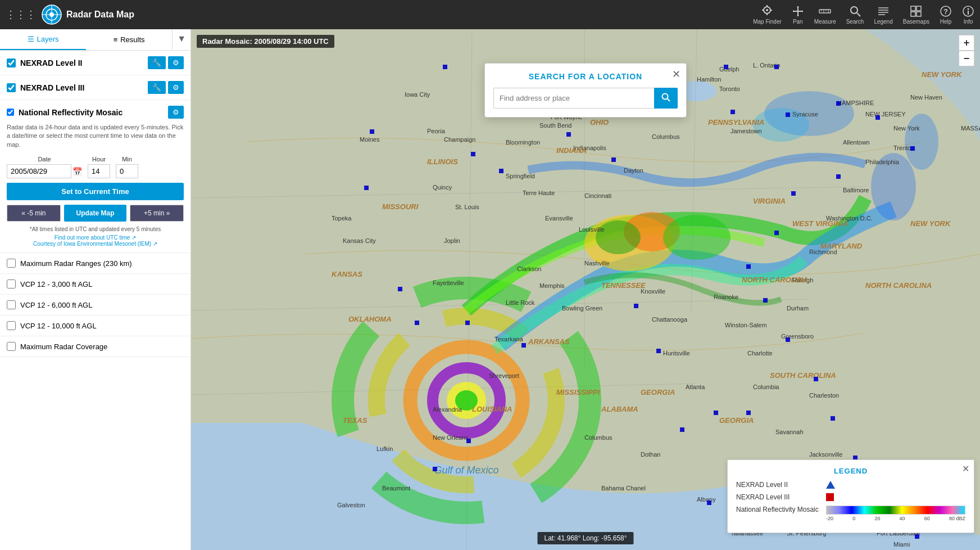 The height and width of the screenshot is (550, 980). I want to click on nexrad3-checkbox, so click(11, 88).